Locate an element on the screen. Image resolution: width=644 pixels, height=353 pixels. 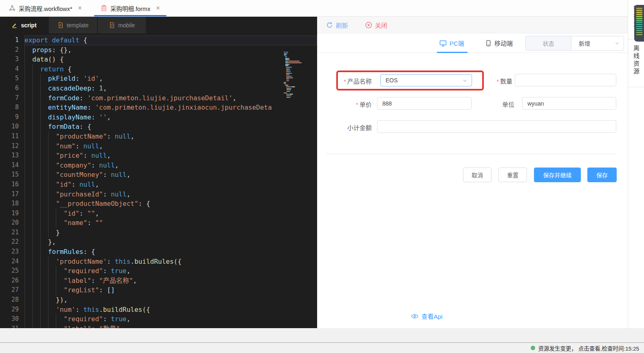
code-line: 8 entityName: 'com.primeton.liujie.jinxi… is located at coordinates (159, 108).